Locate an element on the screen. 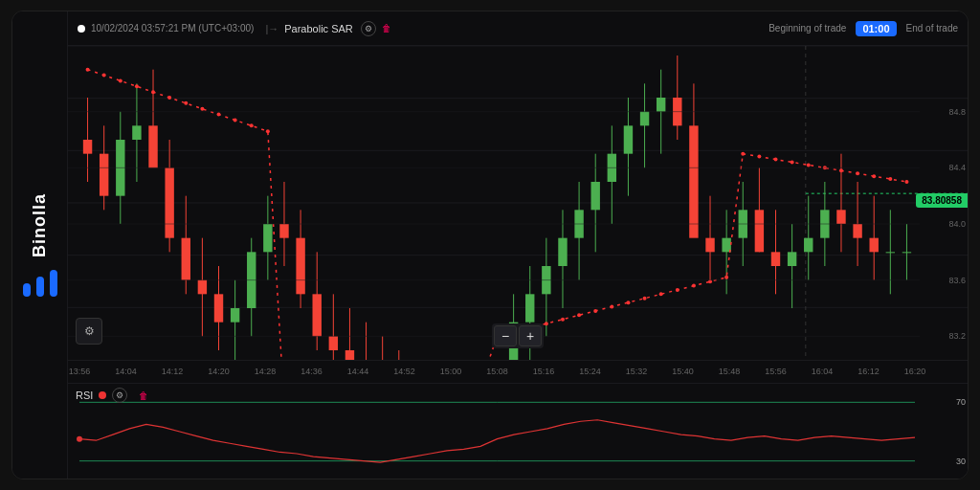 This screenshot has width=980, height=490. status-dot is located at coordinates (81, 29).